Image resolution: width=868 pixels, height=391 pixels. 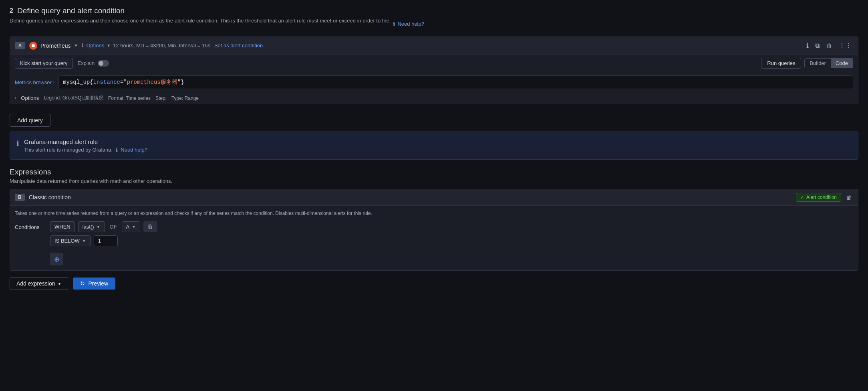 What do you see at coordinates (39, 284) in the screenshot?
I see `add-expression-btn: Add expression ▼` at bounding box center [39, 284].